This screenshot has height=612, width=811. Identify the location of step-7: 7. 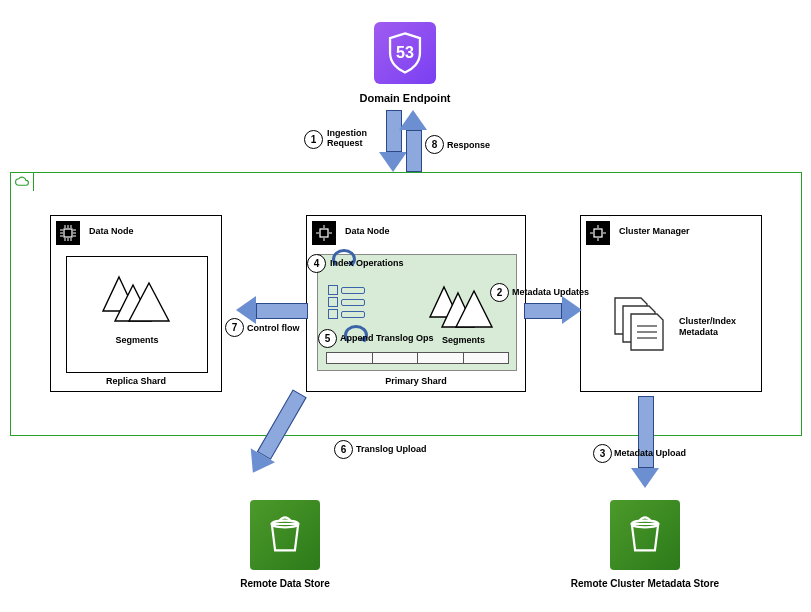
(234, 328).